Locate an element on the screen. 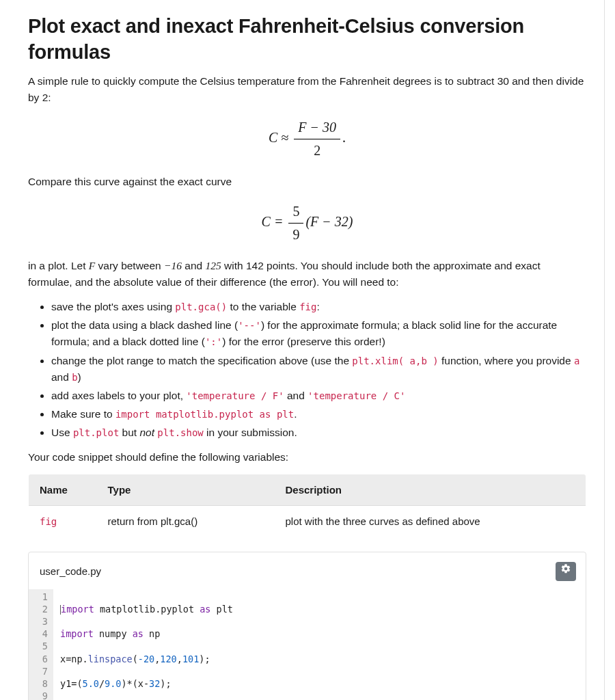 The image size is (615, 700). define-text: Your code snippet should define the foll… is located at coordinates (308, 457).